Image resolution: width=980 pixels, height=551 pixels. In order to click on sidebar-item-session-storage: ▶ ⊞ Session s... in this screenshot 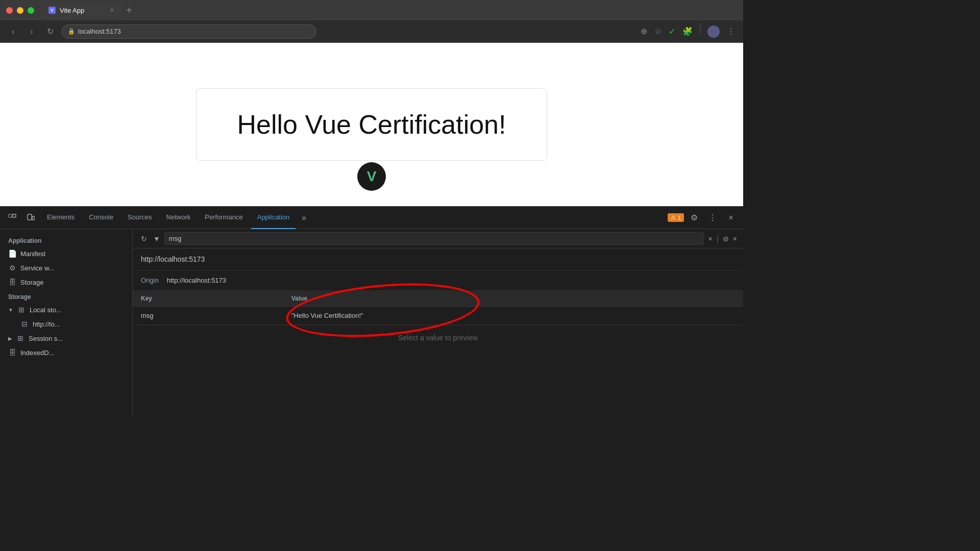, I will do `click(66, 338)`.